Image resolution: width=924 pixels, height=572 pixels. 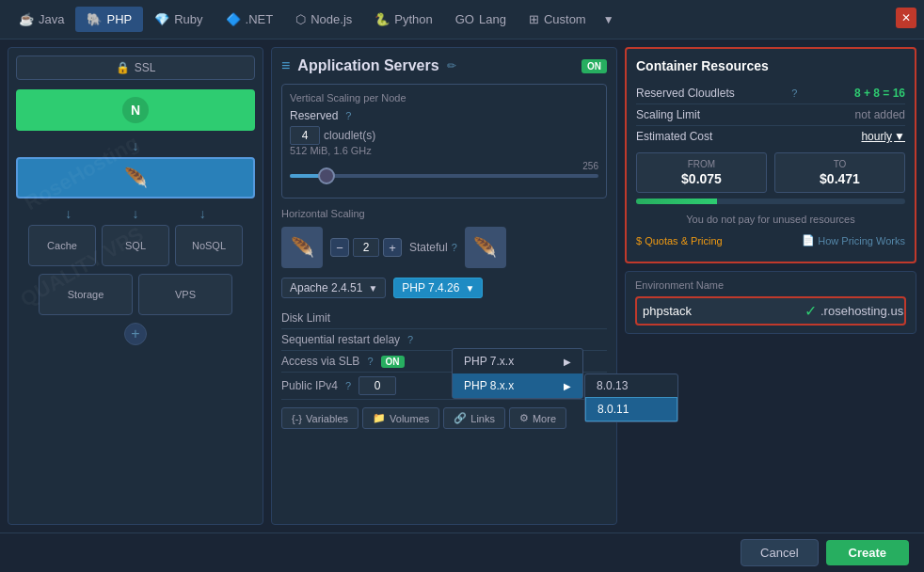 What do you see at coordinates (86, 294) in the screenshot?
I see `storage-node: Storage` at bounding box center [86, 294].